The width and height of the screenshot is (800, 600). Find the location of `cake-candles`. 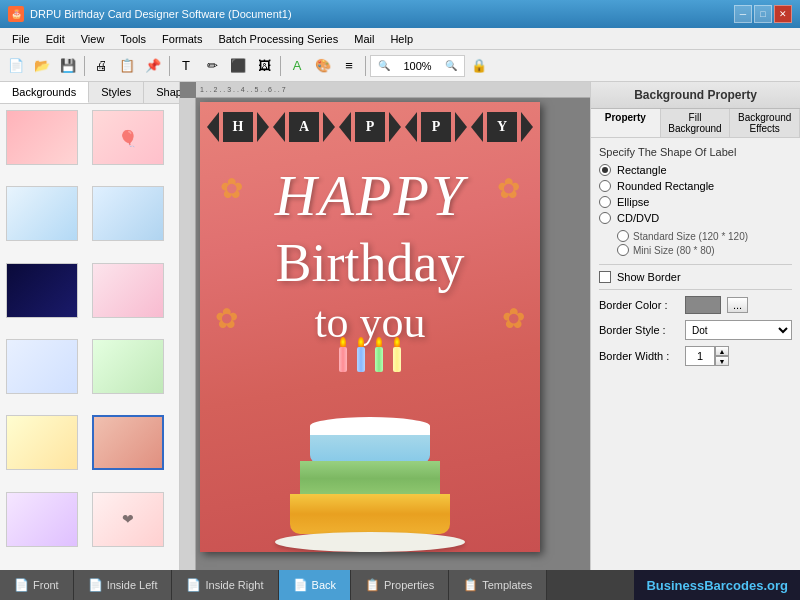

cake-candles is located at coordinates (370, 354).